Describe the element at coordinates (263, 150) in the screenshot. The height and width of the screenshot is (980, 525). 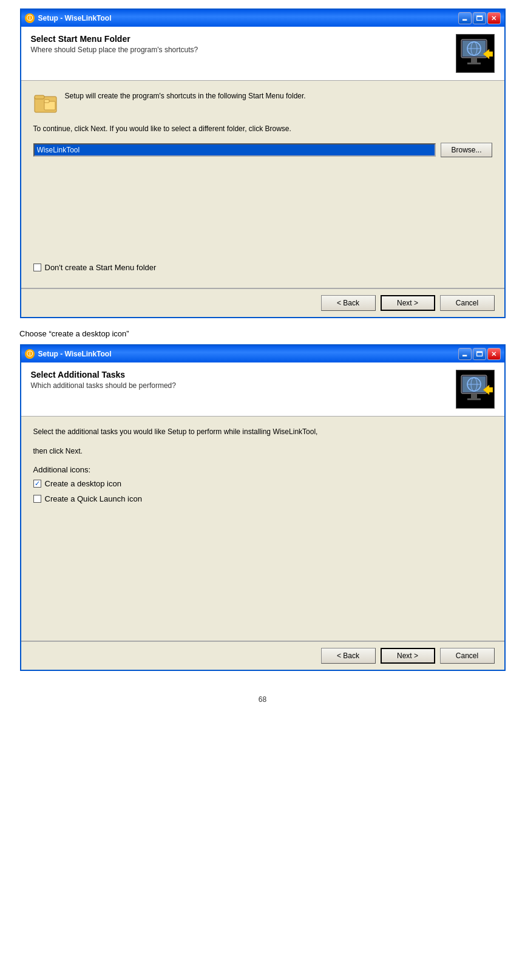
I see `folder-input-row: Browse...` at that location.